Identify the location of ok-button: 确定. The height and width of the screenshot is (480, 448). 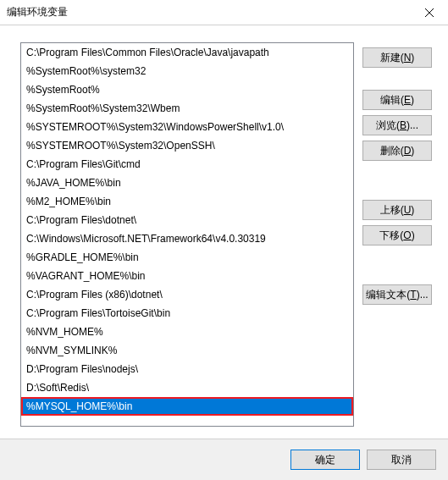
(325, 460).